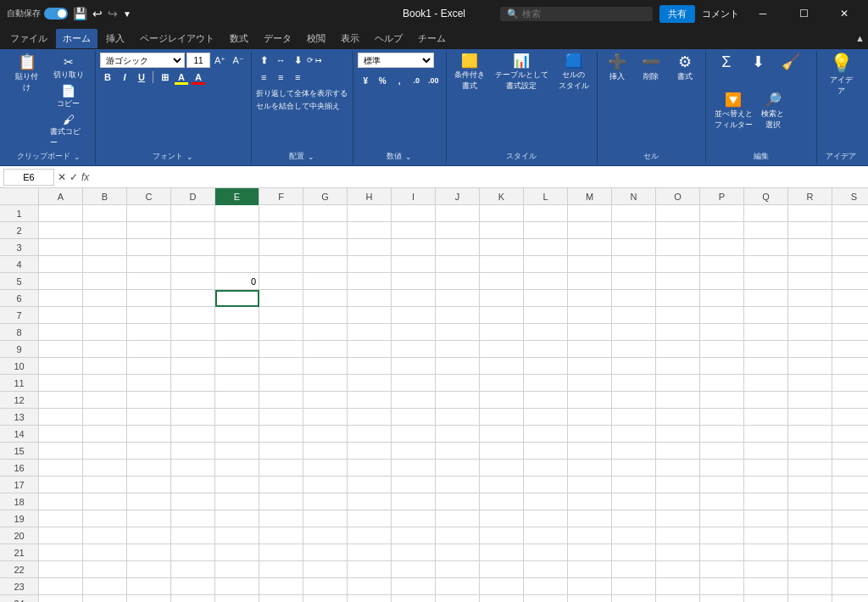 The image size is (868, 602). I want to click on cell-A8, so click(61, 332).